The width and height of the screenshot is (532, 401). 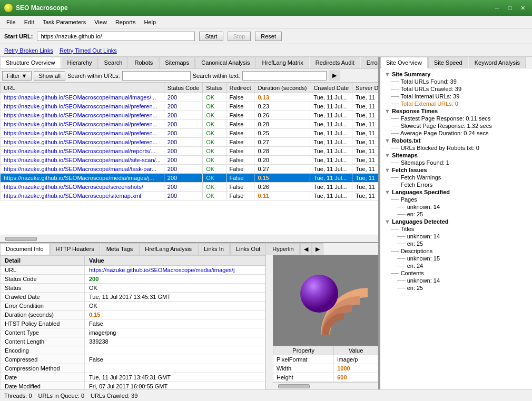 What do you see at coordinates (448, 62) in the screenshot?
I see `right-tab-site-speed: Site Speed` at bounding box center [448, 62].